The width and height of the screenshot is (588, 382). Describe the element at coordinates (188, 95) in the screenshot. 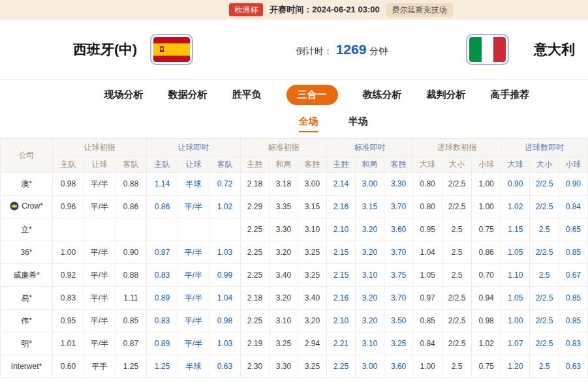

I see `nav-tab-data-analysis: 数据分析` at that location.